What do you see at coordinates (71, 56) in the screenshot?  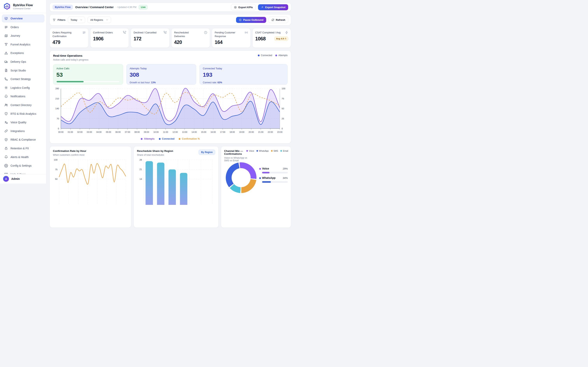 I see `realtime-title: Real-time Operations` at bounding box center [71, 56].